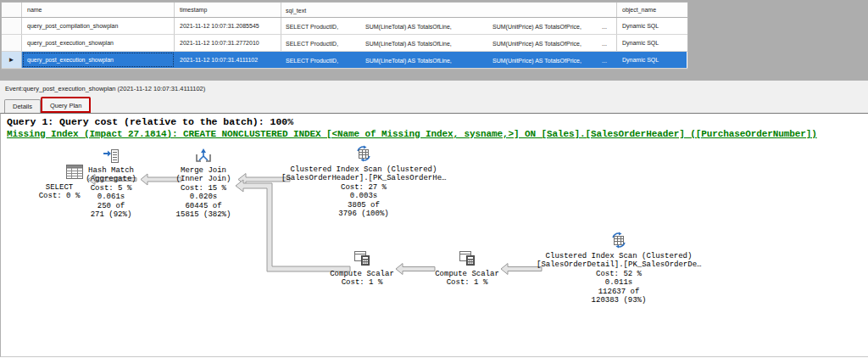 The image size is (868, 358). Describe the element at coordinates (228, 25) in the screenshot. I see `cell-timestamp: 2021-11-12 10:07:31.2085545` at that location.